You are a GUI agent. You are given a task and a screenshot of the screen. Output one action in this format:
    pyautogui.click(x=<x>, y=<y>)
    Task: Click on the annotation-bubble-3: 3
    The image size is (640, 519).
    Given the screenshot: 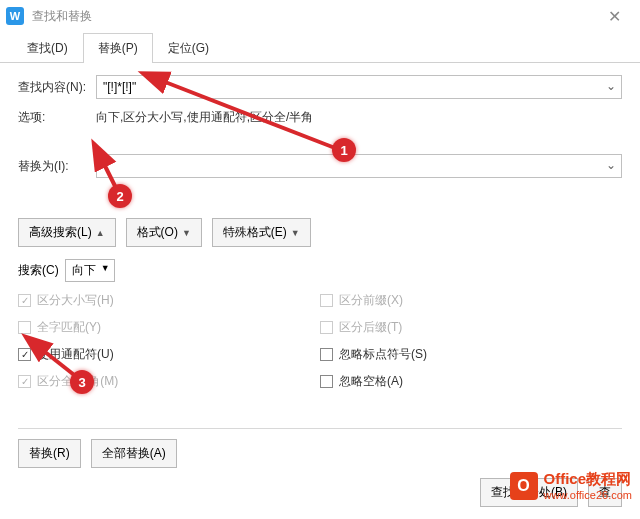 What is the action you would take?
    pyautogui.click(x=82, y=382)
    